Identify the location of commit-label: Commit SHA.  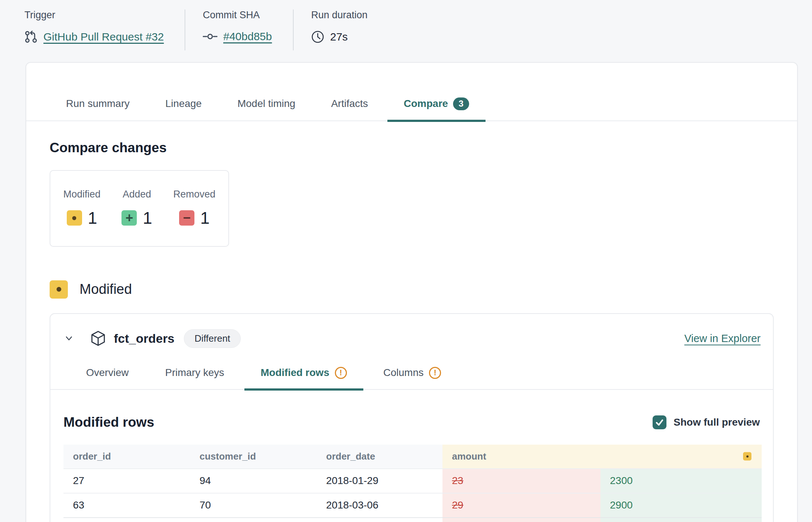
(239, 15).